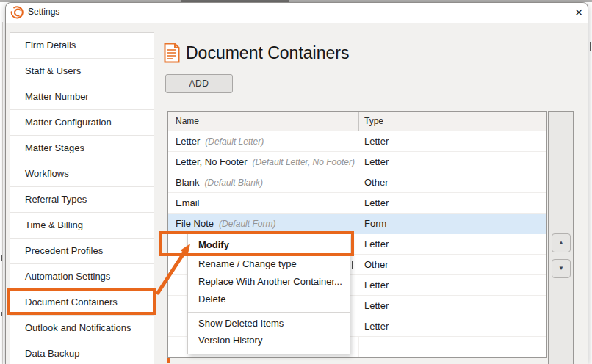 This screenshot has height=364, width=592. Describe the element at coordinates (579, 12) in the screenshot. I see `close-icon: ✕` at that location.